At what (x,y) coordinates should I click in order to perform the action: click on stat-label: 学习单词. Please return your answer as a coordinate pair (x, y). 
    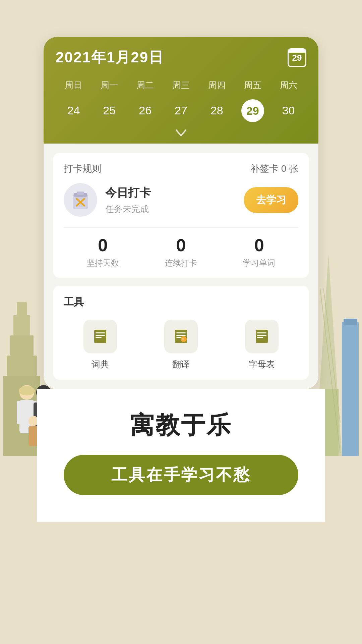
    Looking at the image, I should click on (259, 263).